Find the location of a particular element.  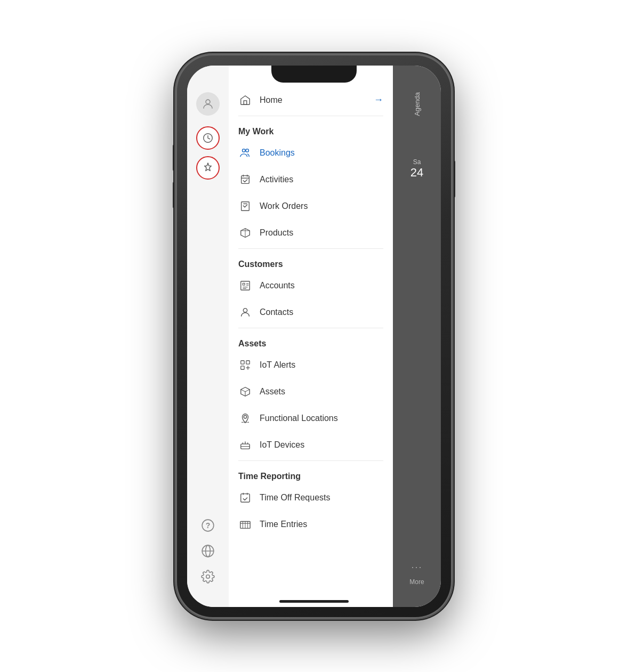

section-header-my-work: My Work is located at coordinates (311, 129).